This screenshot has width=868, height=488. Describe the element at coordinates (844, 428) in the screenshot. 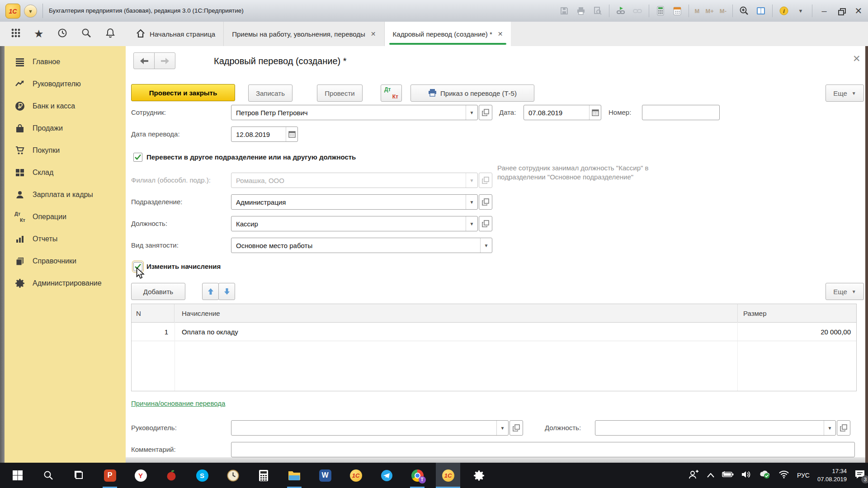

I see `manager-position-open-button` at that location.